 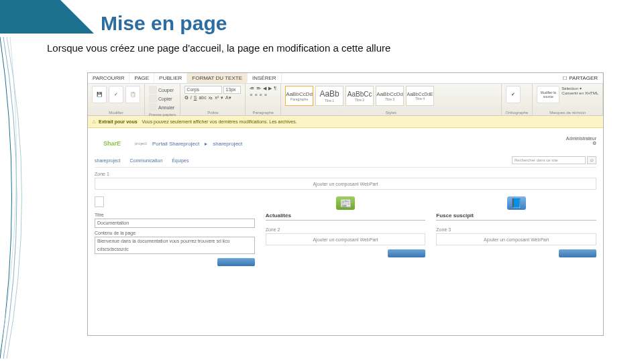 What do you see at coordinates (220, 122) in the screenshot?
I see `notif-text: Vous pouvez seulement afficher vos derni…` at bounding box center [220, 122].